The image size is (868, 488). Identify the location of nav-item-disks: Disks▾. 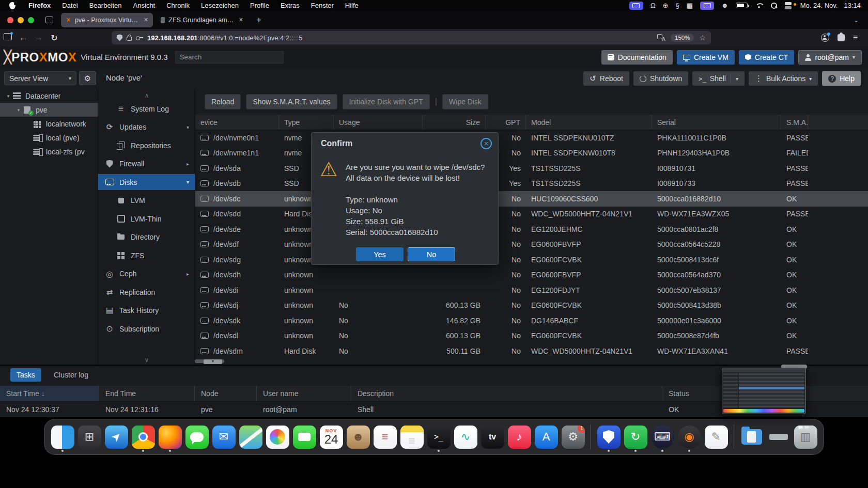
(147, 182).